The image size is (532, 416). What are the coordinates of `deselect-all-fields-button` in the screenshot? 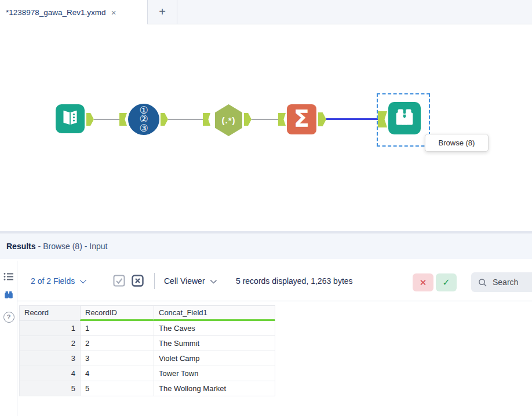 It's located at (138, 280).